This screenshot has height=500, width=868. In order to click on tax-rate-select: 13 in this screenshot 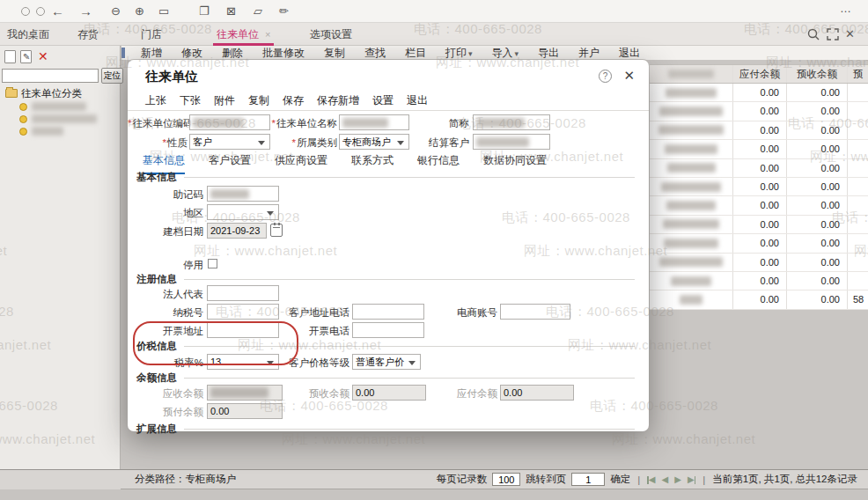, I will do `click(243, 362)`.